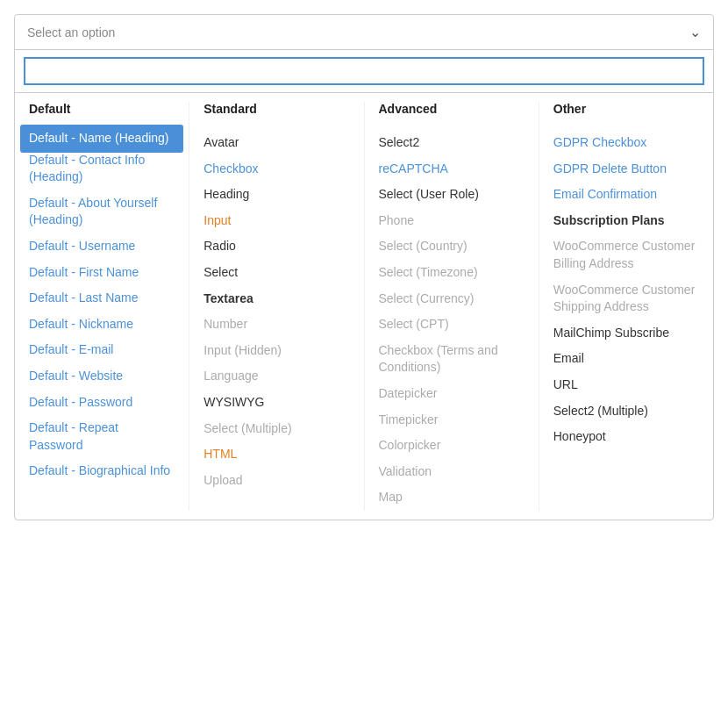  I want to click on list-item: Select (Multiple), so click(276, 429).